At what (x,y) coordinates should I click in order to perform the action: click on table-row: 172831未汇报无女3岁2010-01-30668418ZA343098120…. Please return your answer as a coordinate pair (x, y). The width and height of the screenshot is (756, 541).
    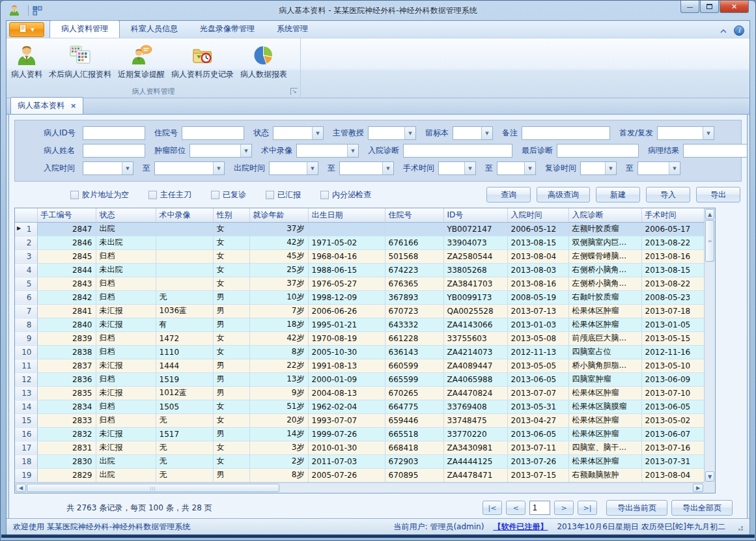
    Looking at the image, I should click on (359, 448).